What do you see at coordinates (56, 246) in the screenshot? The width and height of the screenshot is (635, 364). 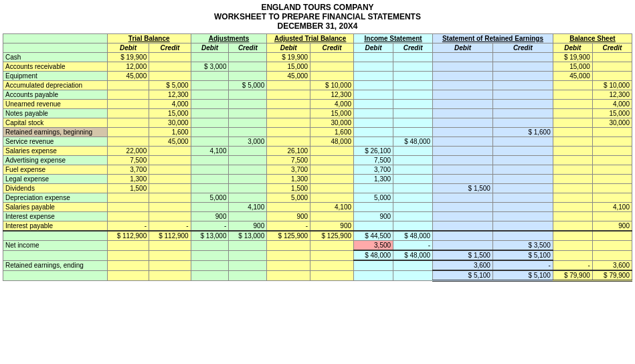 I see `net-income-cell: Net income` at bounding box center [56, 246].